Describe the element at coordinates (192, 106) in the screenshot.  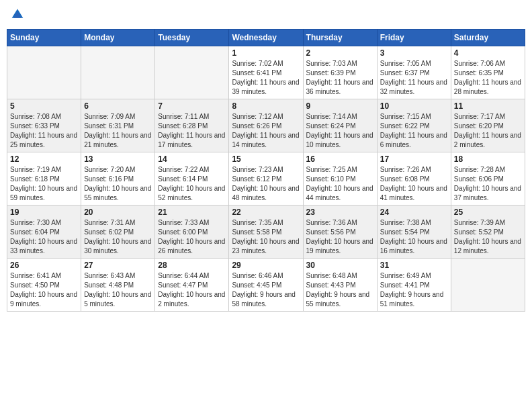
I see `day-number: 7` at that location.